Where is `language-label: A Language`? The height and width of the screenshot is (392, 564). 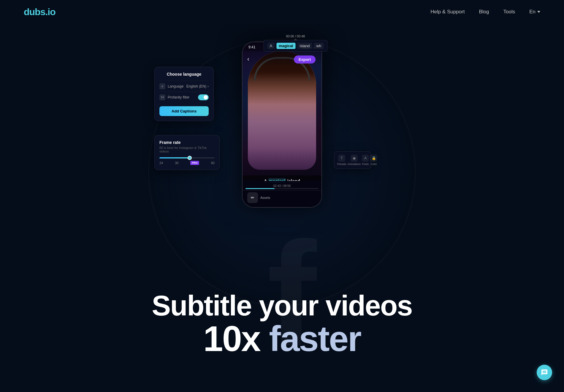 language-label: A Language is located at coordinates (172, 86).